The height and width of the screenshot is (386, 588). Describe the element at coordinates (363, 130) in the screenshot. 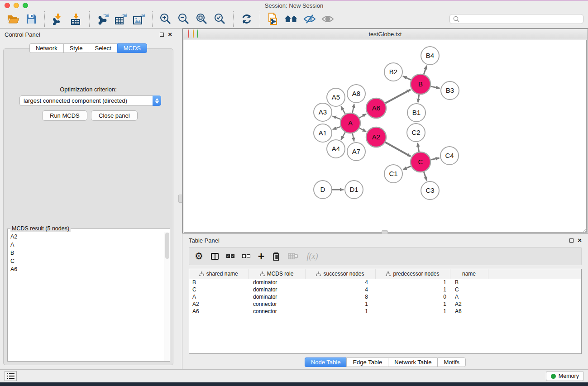

I see `edge-A-A2` at that location.